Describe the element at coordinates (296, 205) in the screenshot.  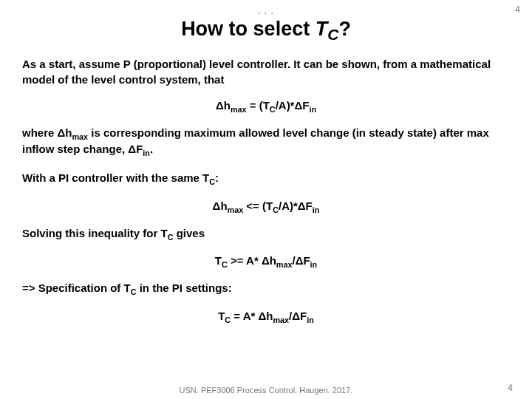
I see `eq2-mid: /A)*ΔF` at that location.